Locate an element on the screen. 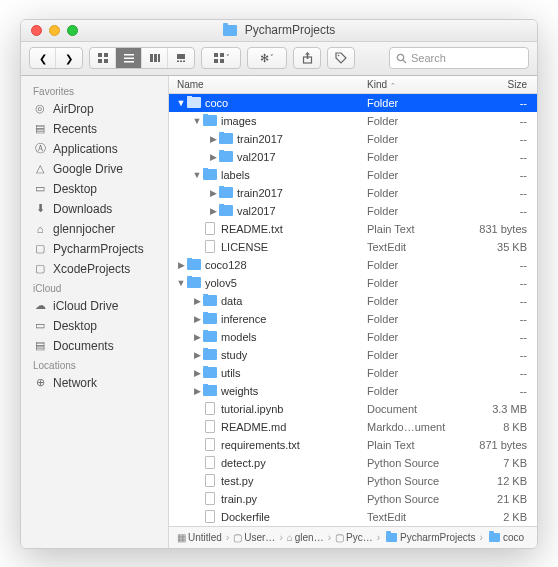 The width and height of the screenshot is (558, 567). titlebar: PycharmProjects is located at coordinates (279, 31).